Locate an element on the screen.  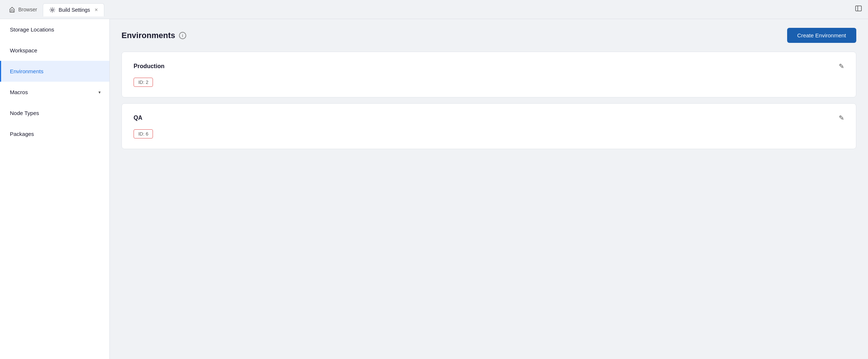
create-environment-button: Create Environment is located at coordinates (822, 35).